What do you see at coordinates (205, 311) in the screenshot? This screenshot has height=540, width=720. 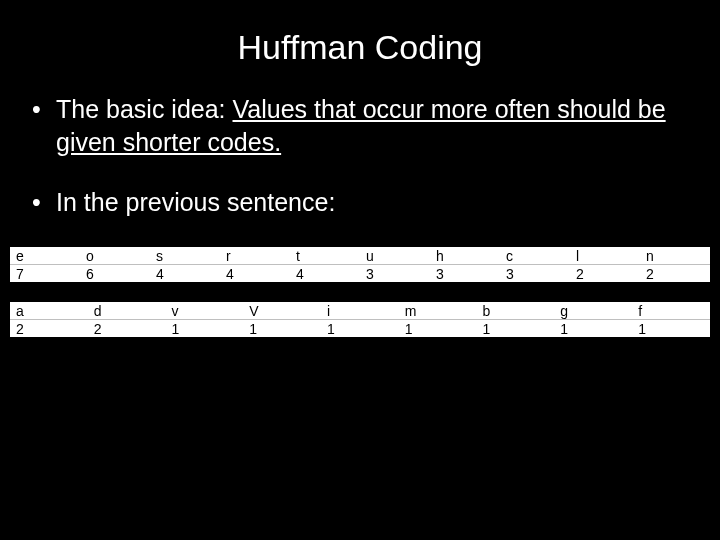 I see `table-cell-letter: v` at bounding box center [205, 311].